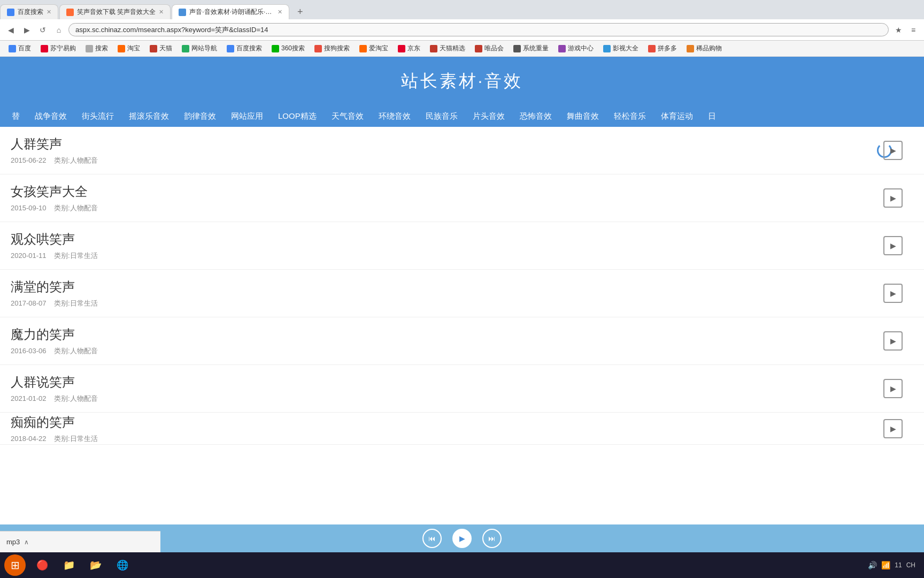  I want to click on jd-favicon, so click(402, 49).